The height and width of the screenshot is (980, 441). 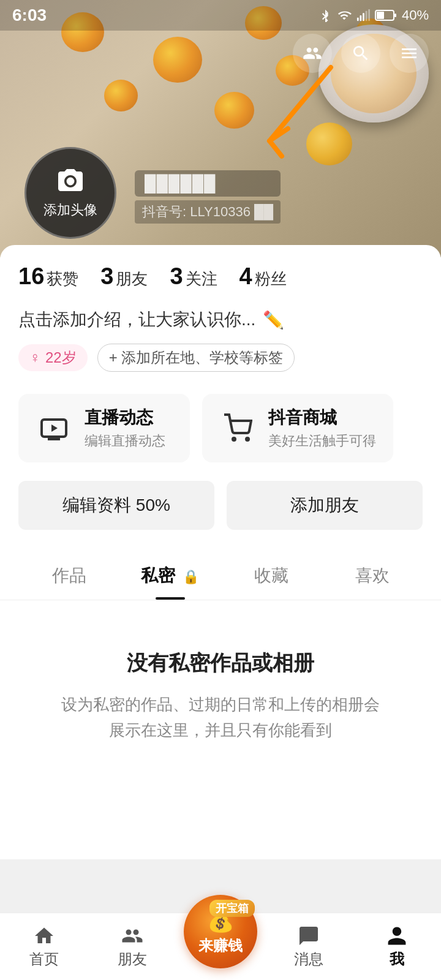 I want to click on user-id: 抖音号: LLY10336 ██, so click(x=208, y=212).